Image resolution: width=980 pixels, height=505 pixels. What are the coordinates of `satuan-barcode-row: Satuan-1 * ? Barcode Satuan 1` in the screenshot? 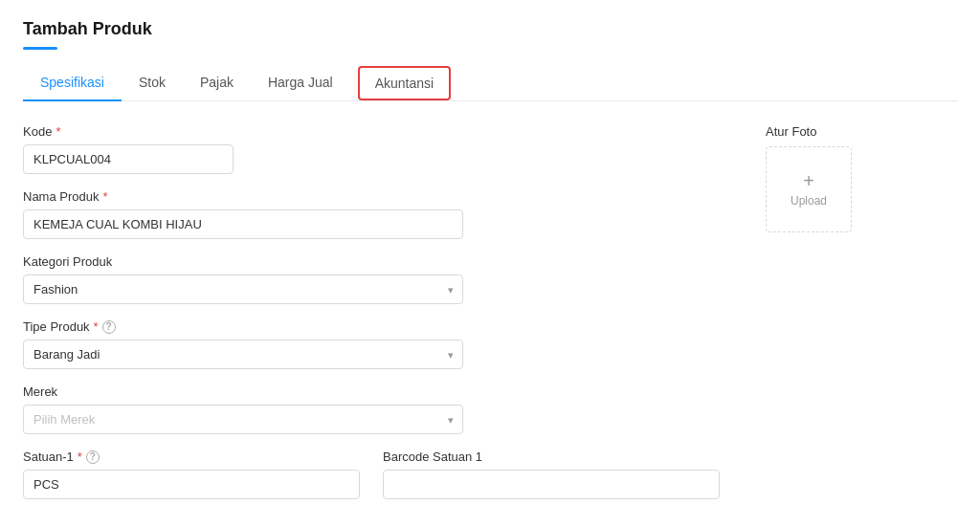 It's located at (371, 477).